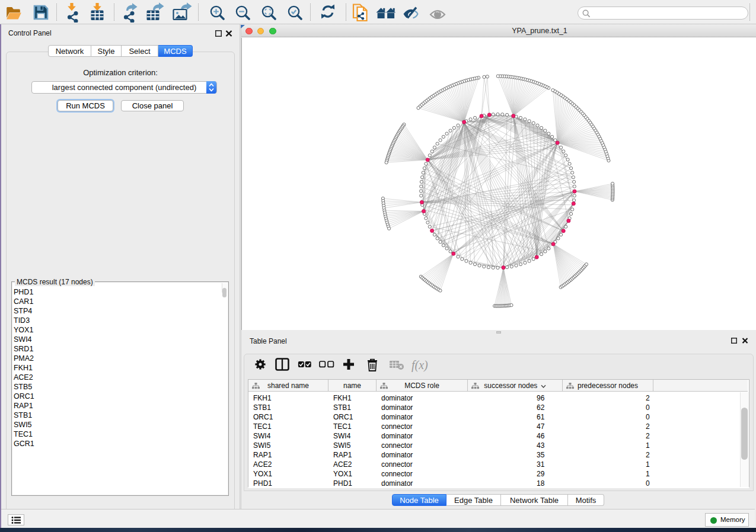 Image resolution: width=756 pixels, height=532 pixels. What do you see at coordinates (420, 365) in the screenshot?
I see `svg-text: f(x)` at bounding box center [420, 365].